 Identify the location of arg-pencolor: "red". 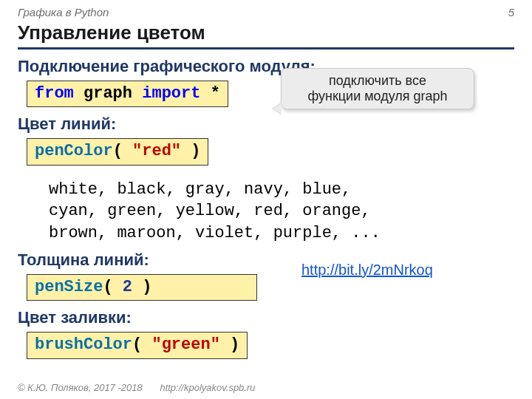
(157, 151).